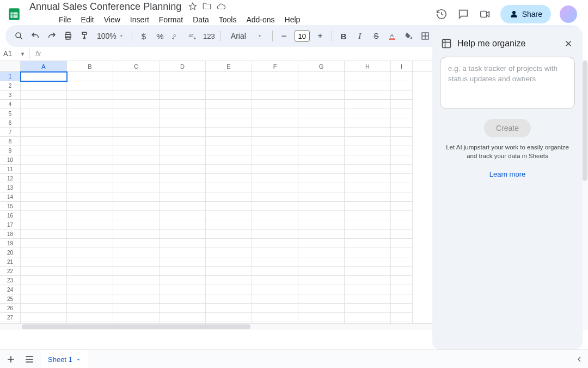 The width and height of the screenshot is (588, 368). What do you see at coordinates (568, 14) in the screenshot?
I see `account-avatar` at bounding box center [568, 14].